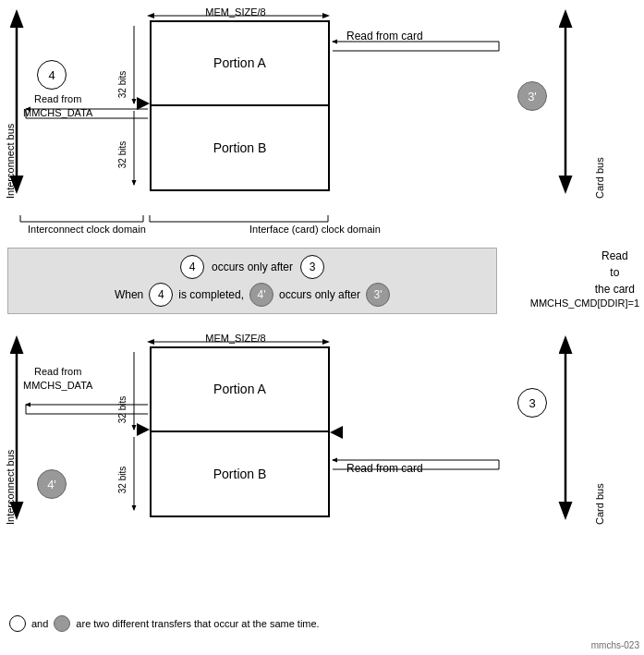  What do you see at coordinates (585, 303) in the screenshot?
I see `mmchs-cmd-label: MMCHS_CMD[DDIR]=1` at bounding box center [585, 303].